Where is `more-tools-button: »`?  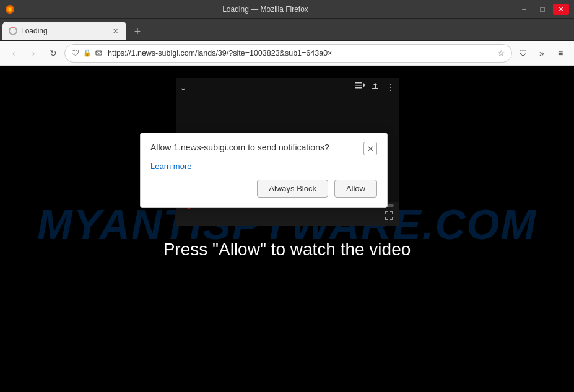
more-tools-button: » is located at coordinates (542, 53).